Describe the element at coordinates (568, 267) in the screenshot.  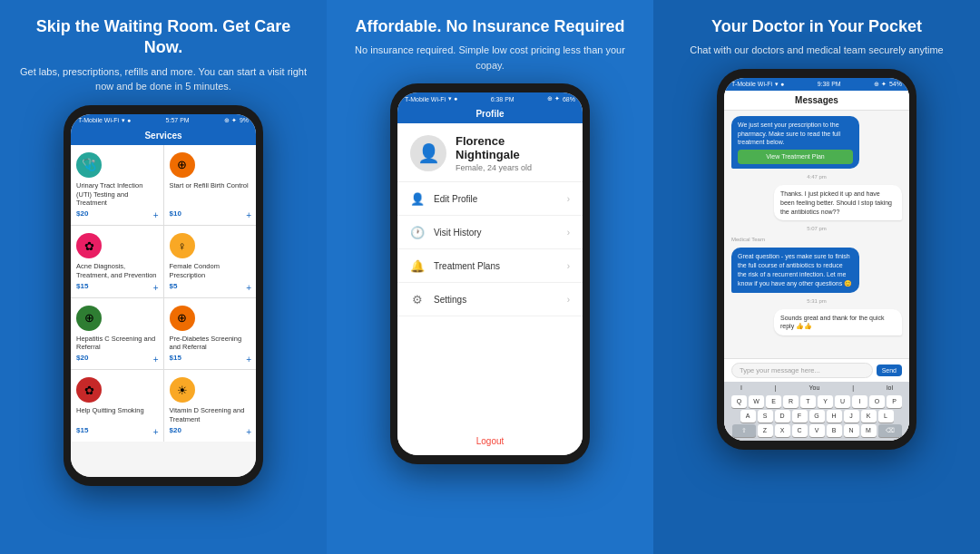
I see `chevron-right-icon-3: ›` at that location.